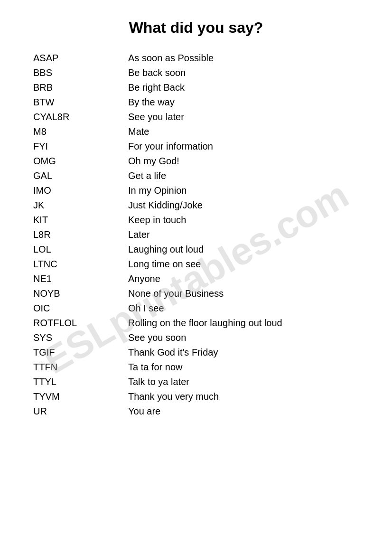 The width and height of the screenshot is (392, 555). What do you see at coordinates (76, 323) in the screenshot?
I see `acronym-abbr: ROTFLOL` at bounding box center [76, 323].